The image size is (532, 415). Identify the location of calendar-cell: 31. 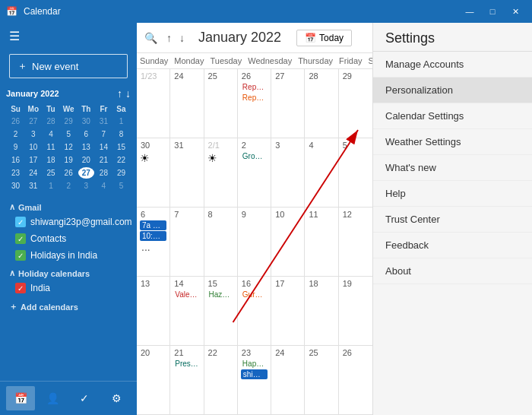
(187, 173).